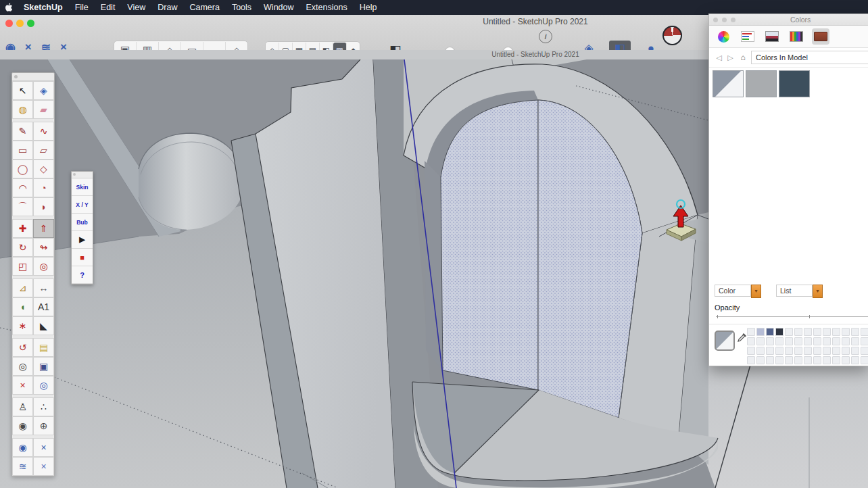 The width and height of the screenshot is (868, 488). What do you see at coordinates (788, 20) in the screenshot?
I see `colors-panel-titlebar: Colors` at bounding box center [788, 20].